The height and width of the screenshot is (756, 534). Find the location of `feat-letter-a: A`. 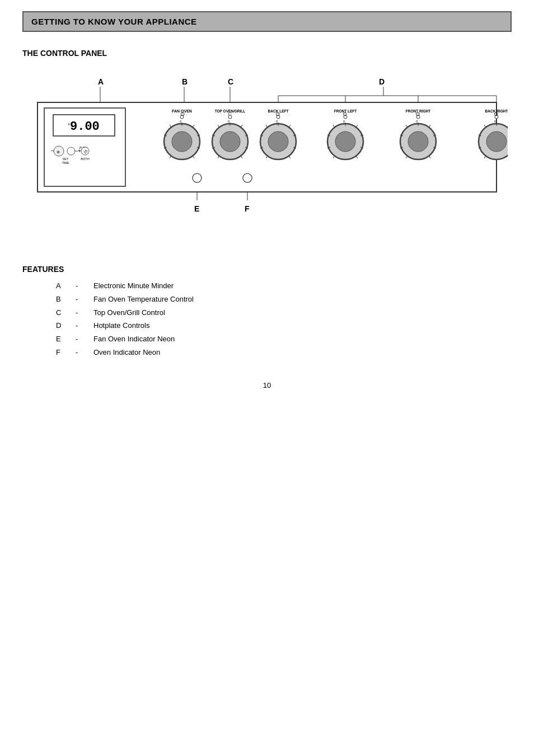

feat-letter-a: A is located at coordinates (60, 287).